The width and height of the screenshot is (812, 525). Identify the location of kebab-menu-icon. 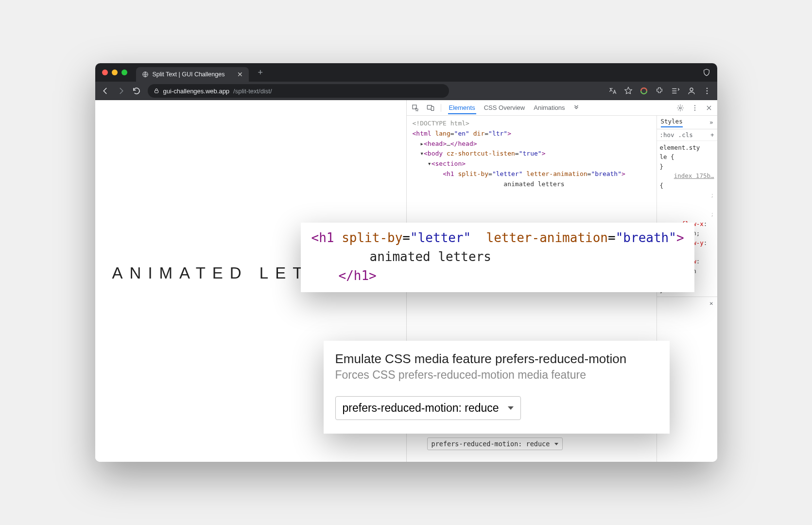
(707, 91).